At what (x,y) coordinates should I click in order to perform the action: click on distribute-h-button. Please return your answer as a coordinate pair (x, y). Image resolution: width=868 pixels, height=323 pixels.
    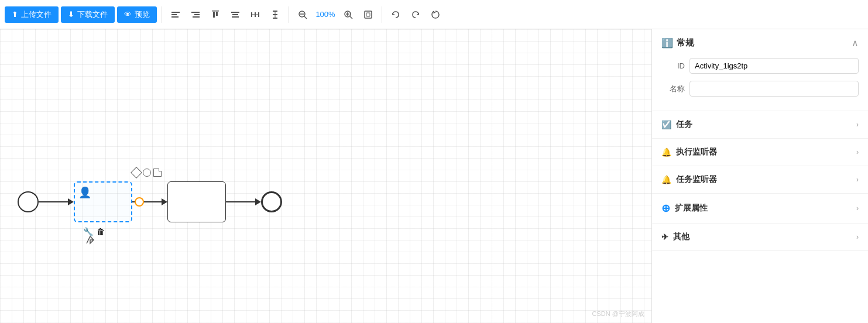
    Looking at the image, I should click on (255, 15).